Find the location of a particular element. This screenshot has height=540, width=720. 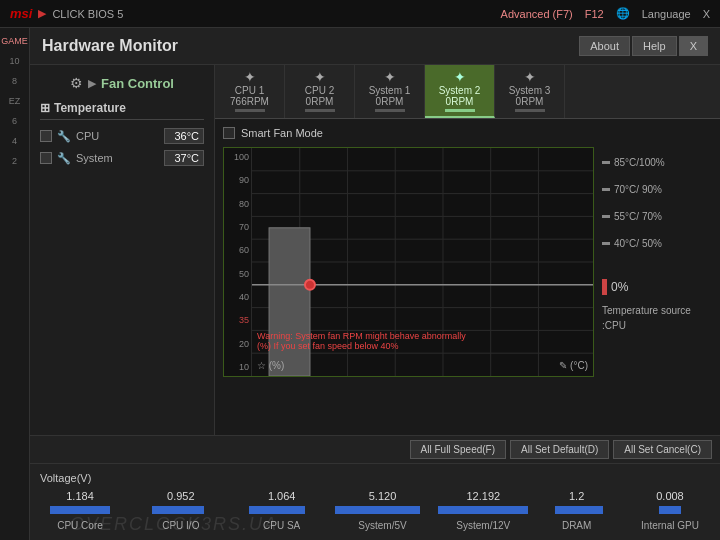

voltage-values-row: 1.184 0.952 1.064 5.120 12.192 1.2 0.008 is located at coordinates (375, 496).